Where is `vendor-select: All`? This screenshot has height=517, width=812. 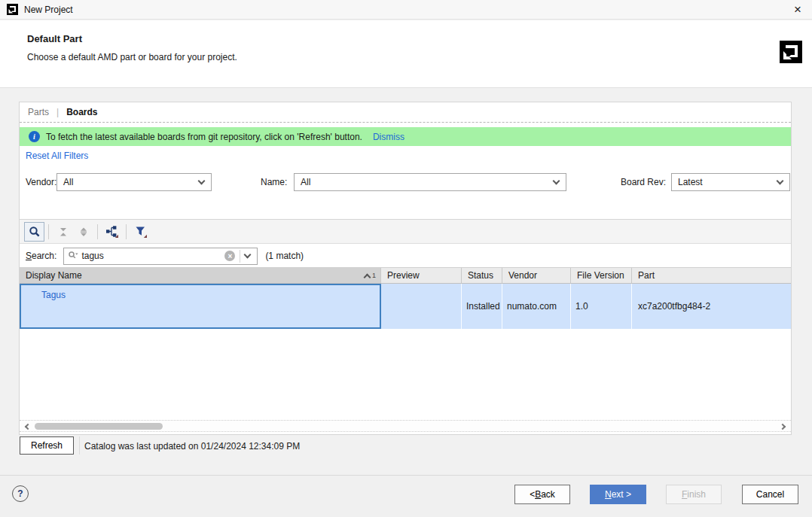
vendor-select: All is located at coordinates (134, 182).